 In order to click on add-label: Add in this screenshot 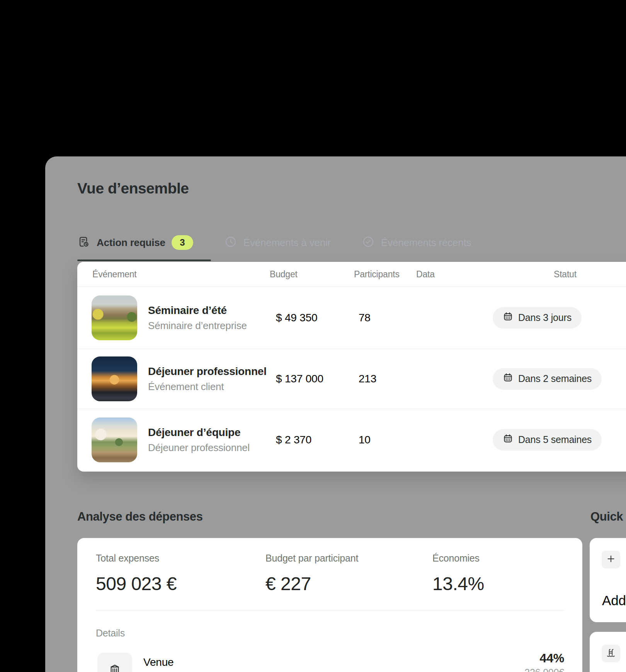, I will do `click(614, 601)`.